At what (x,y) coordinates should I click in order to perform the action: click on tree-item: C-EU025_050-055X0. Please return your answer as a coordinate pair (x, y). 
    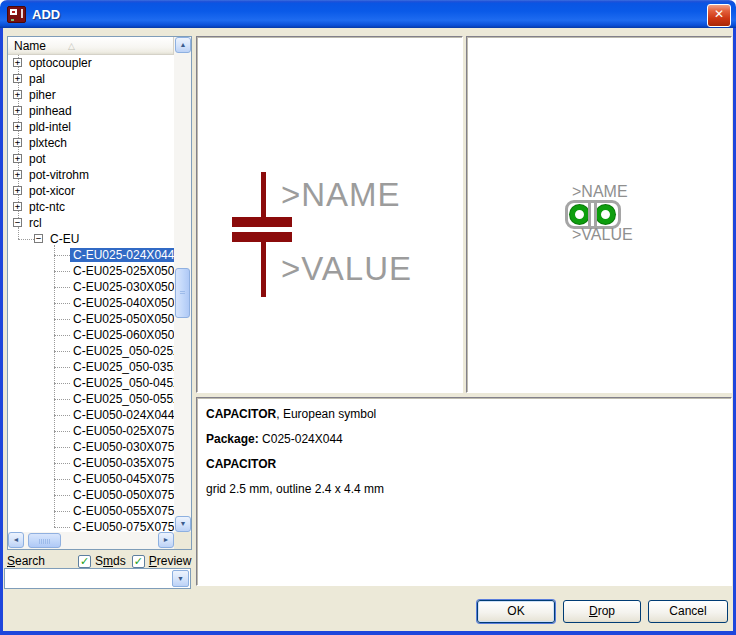
    Looking at the image, I should click on (91, 399).